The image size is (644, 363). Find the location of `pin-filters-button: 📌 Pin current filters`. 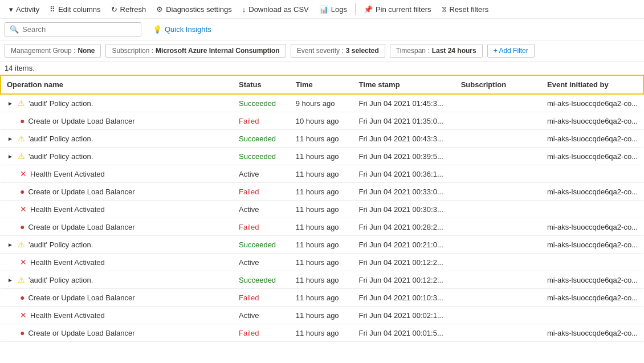

pin-filters-button: 📌 Pin current filters is located at coordinates (398, 9).